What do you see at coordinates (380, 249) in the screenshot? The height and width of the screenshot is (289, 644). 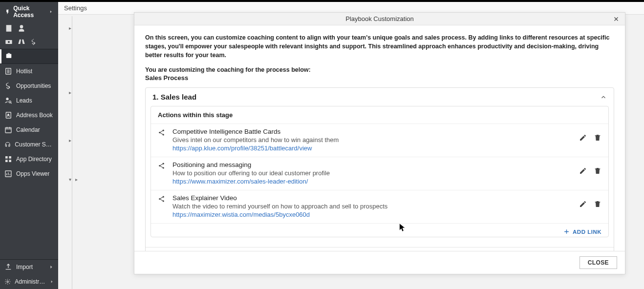 I see `stage-header-2: 2. Qualified` at bounding box center [380, 249].